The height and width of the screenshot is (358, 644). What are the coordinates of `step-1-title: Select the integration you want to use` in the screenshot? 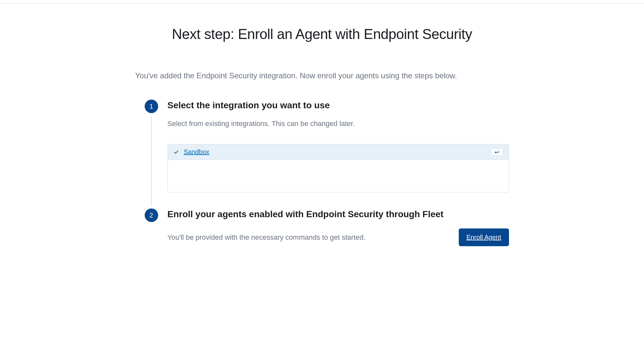 It's located at (338, 105).